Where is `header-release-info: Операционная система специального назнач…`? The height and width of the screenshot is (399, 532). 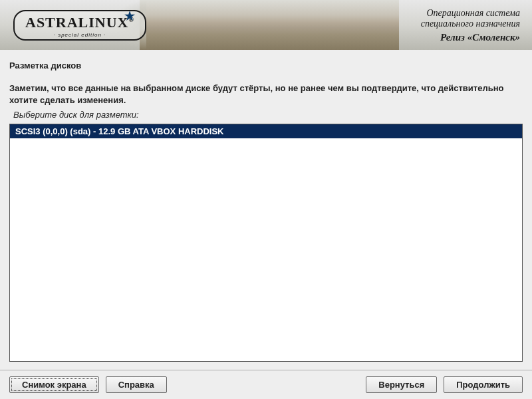
header-release-info: Операционная система специального назнач… is located at coordinates (471, 25).